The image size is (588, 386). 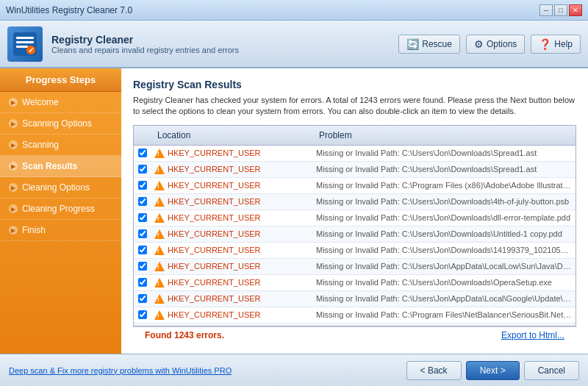 I want to click on close-button: ✕, so click(x=576, y=10).